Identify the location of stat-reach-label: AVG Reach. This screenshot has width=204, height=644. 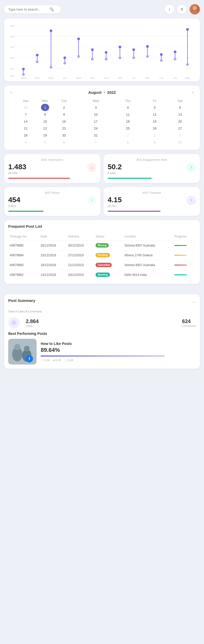
(52, 193).